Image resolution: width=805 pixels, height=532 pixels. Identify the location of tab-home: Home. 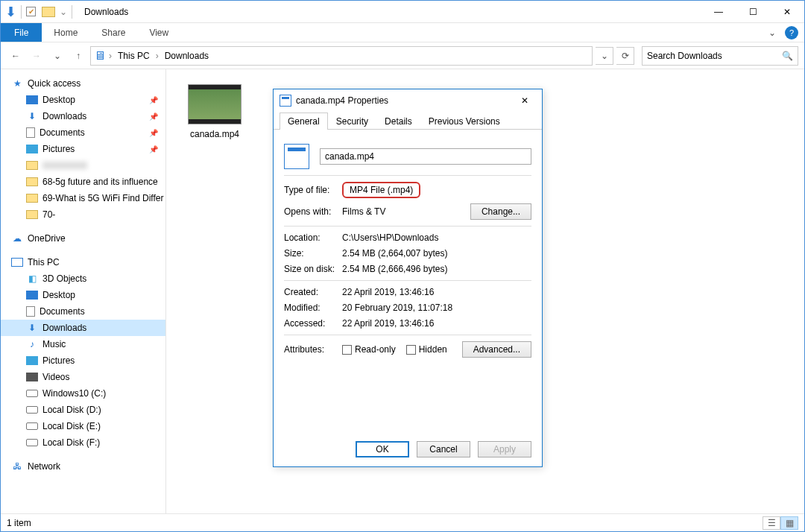
(66, 33).